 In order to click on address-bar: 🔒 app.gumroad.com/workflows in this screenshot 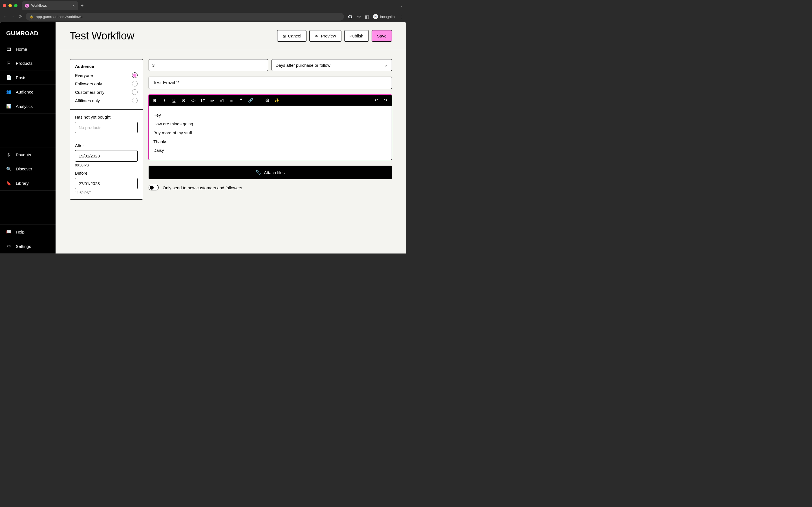, I will do `click(185, 17)`.